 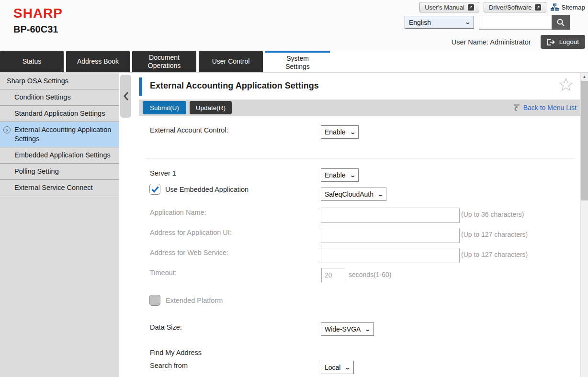 What do you see at coordinates (494, 234) in the screenshot?
I see `address-for-application-ui-hint: (Up to 127 characters)` at bounding box center [494, 234].